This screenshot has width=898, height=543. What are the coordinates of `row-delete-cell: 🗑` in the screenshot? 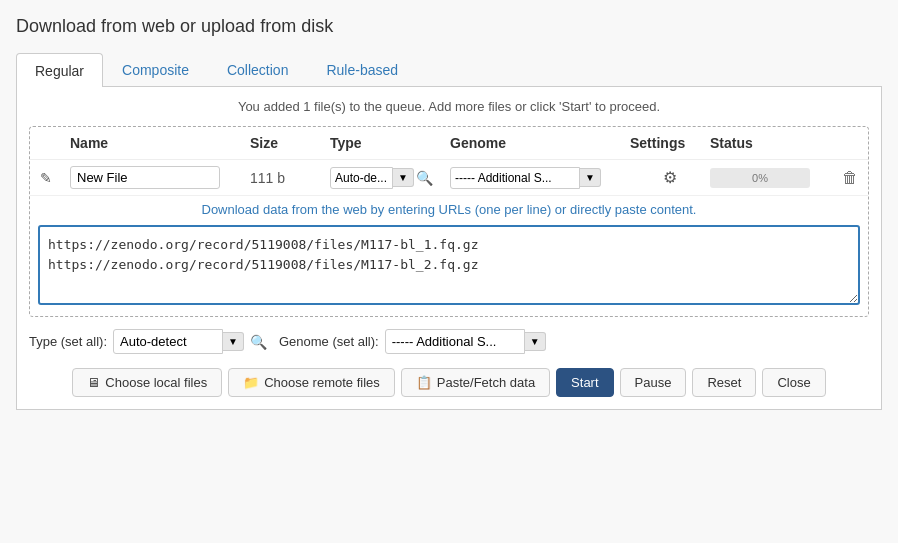 It's located at (850, 178).